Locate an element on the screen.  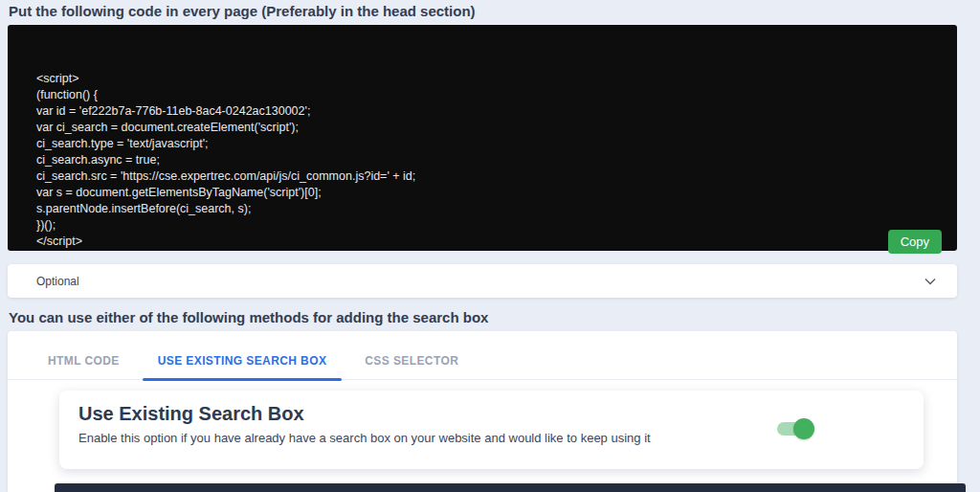
optional-label: Optional is located at coordinates (57, 281).